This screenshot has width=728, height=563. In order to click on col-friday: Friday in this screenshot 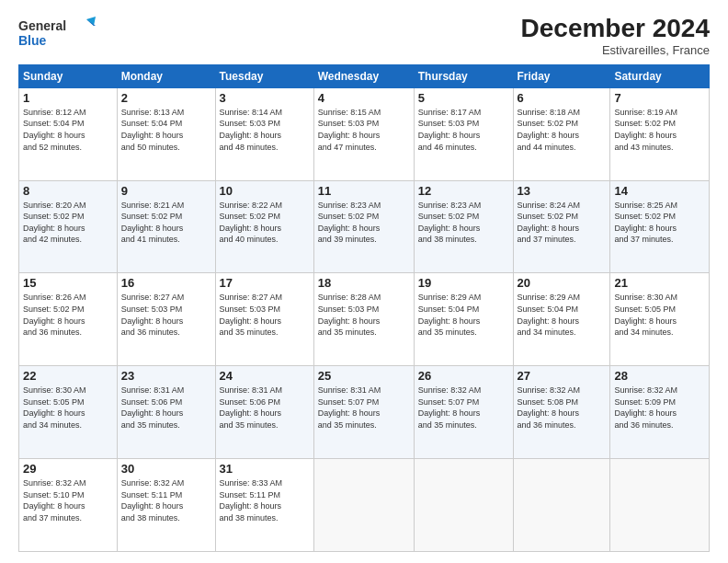, I will do `click(562, 75)`.